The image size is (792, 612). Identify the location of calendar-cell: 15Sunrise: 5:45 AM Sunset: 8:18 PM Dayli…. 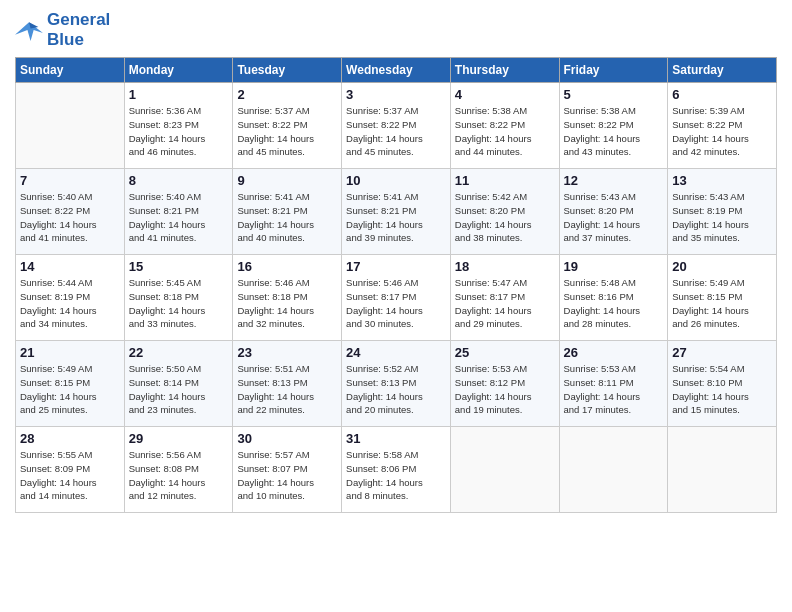
(178, 298).